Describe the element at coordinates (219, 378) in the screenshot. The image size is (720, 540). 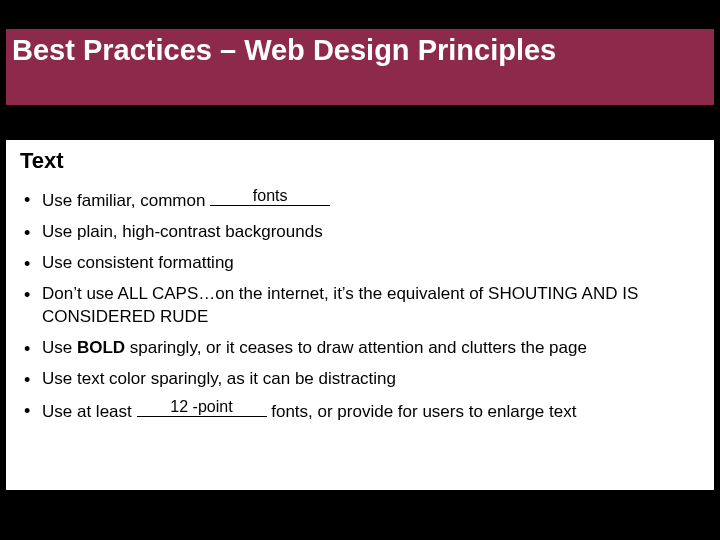
I see `bullet-text: Use text color sparingly, as it can be d…` at that location.